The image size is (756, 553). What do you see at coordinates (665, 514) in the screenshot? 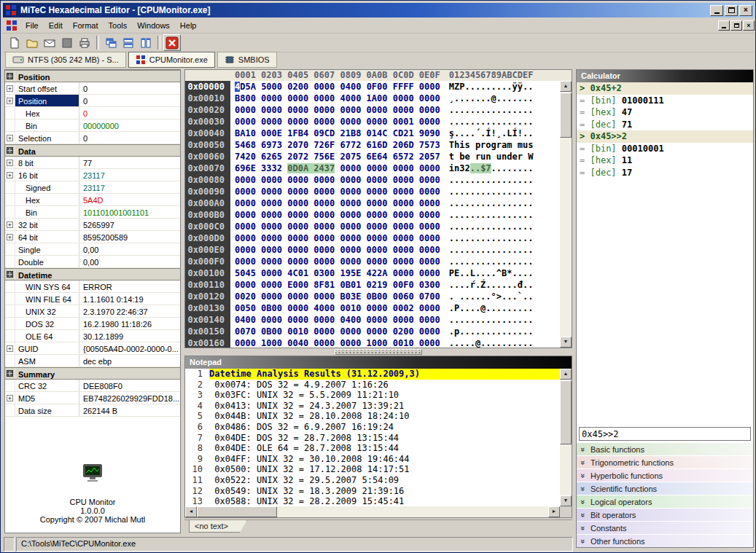
I see `calc-category-bit-operators: »Bit operators` at bounding box center [665, 514].